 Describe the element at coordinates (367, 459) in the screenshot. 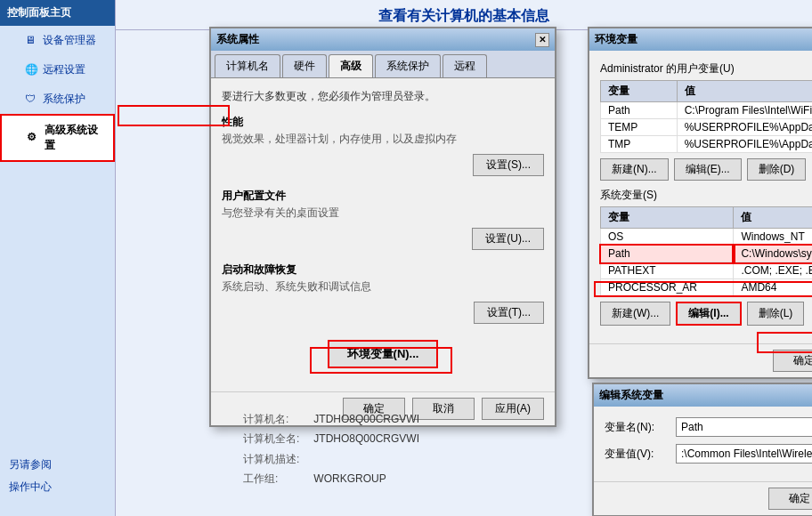

I see `computer-desc-value` at that location.